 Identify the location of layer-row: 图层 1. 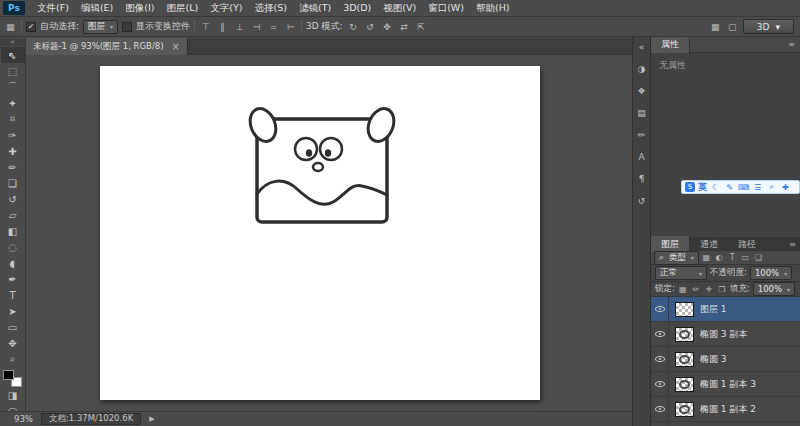
(726, 310).